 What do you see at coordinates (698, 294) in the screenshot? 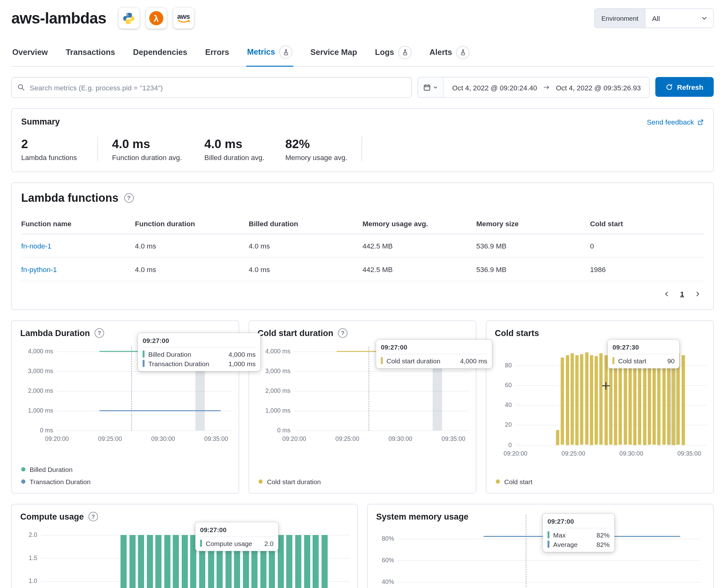
I see `chevron-right-icon` at bounding box center [698, 294].